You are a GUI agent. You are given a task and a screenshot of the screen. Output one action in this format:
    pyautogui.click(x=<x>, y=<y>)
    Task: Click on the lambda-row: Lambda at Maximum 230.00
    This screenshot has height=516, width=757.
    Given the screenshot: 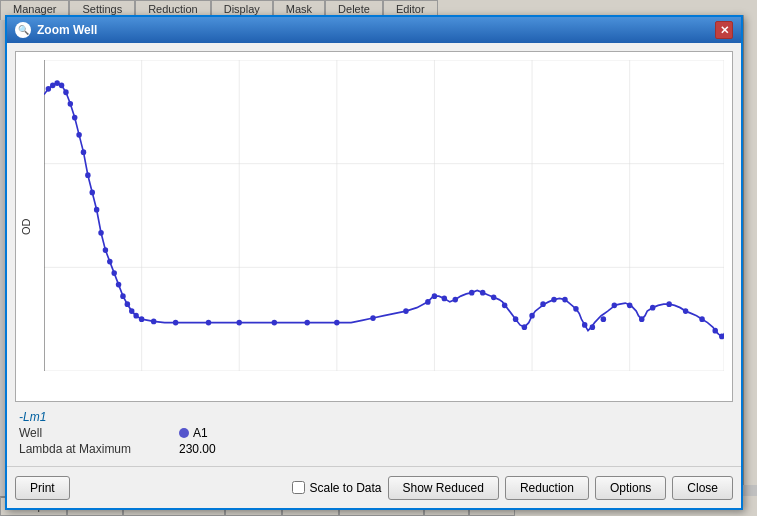 What is the action you would take?
    pyautogui.click(x=374, y=449)
    